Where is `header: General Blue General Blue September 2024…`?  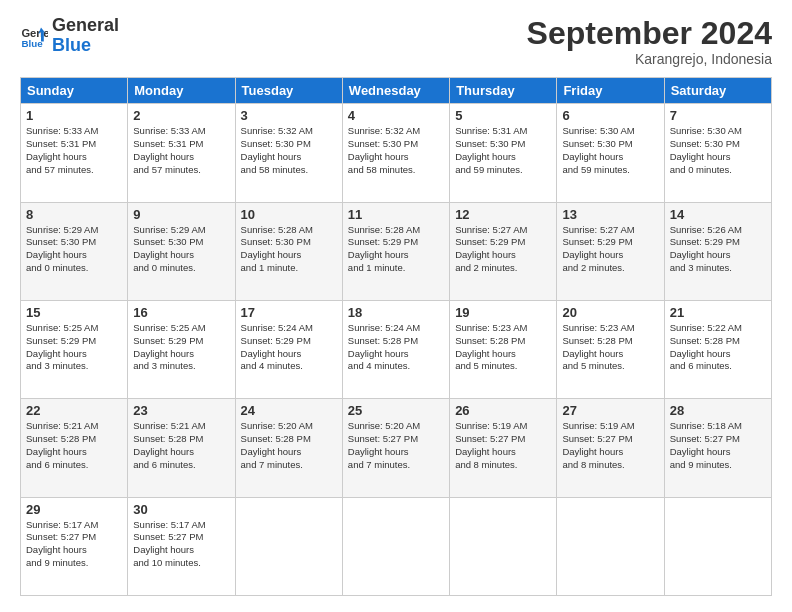
header: General Blue General Blue September 2024… is located at coordinates (396, 42).